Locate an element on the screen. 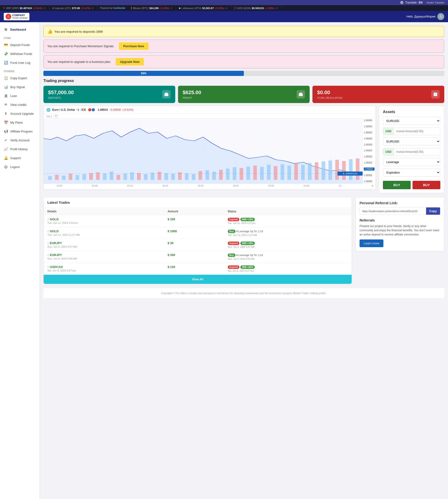  copy-button: Copy is located at coordinates (433, 211).